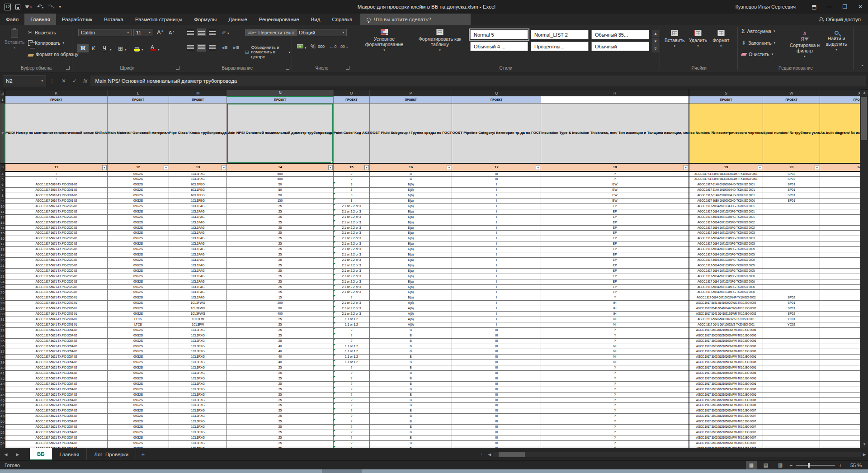 The image size is (868, 473). Describe the element at coordinates (56, 438) in the screenshot. I see `cell-K53: AGCC.1917-5621-TX.PID-3054-02` at that location.